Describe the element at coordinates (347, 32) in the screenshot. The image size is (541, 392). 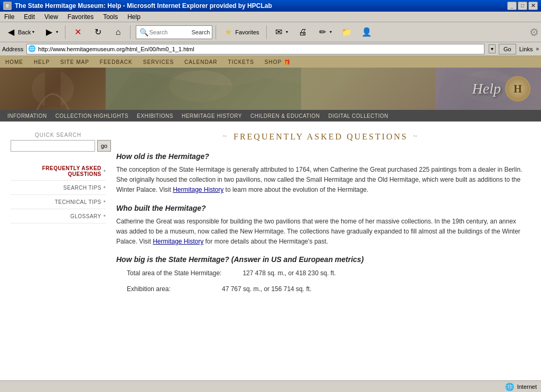
I see `folder-icon: 📁` at that location.